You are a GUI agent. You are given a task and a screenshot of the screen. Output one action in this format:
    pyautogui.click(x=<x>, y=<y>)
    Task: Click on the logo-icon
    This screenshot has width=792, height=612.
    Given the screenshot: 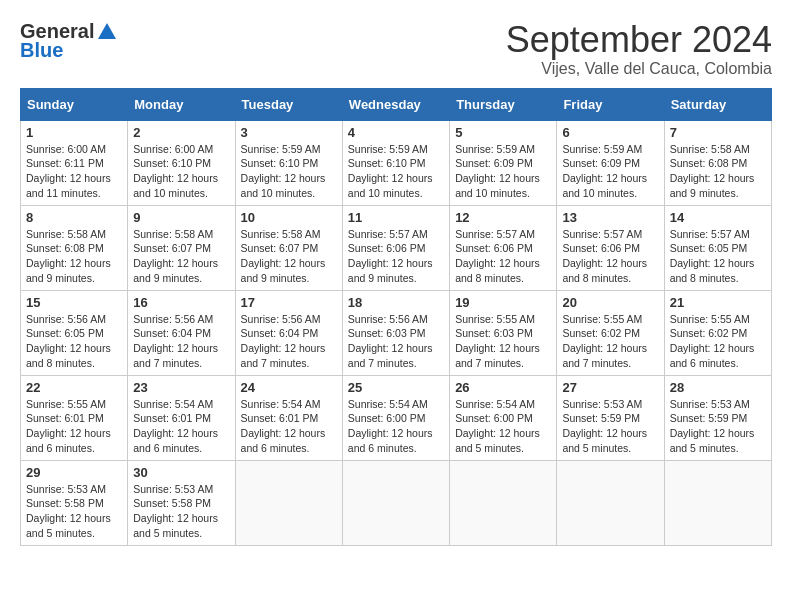 What is the action you would take?
    pyautogui.click(x=107, y=32)
    